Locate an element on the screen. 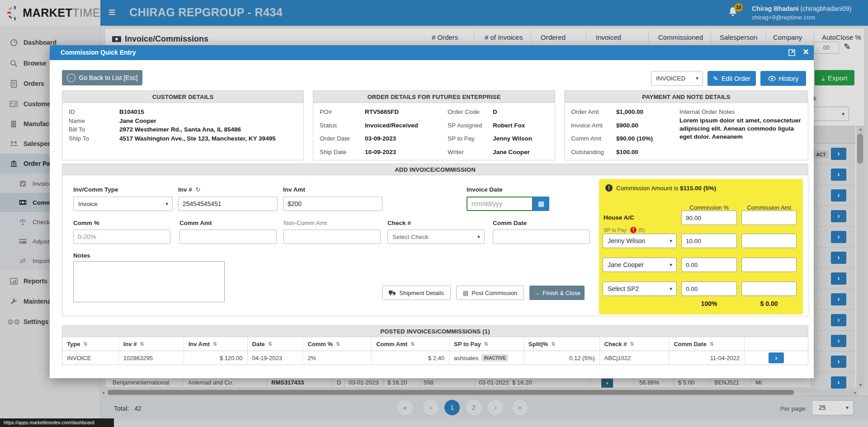 The width and height of the screenshot is (868, 427). writer-value: Jane Cooper is located at coordinates (513, 155).